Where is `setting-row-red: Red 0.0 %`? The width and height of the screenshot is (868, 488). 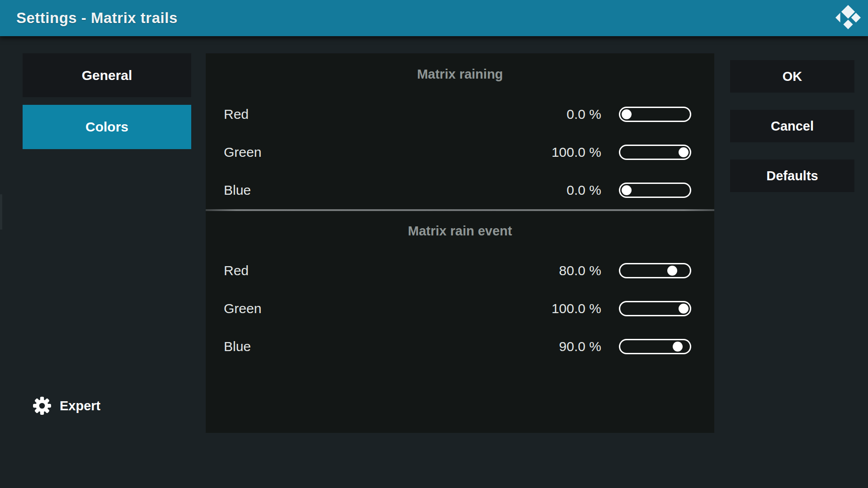
setting-row-red: Red 0.0 % is located at coordinates (460, 114).